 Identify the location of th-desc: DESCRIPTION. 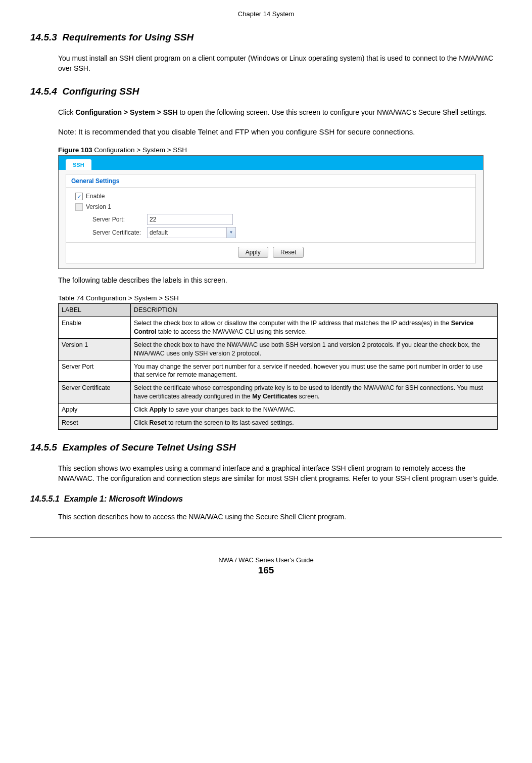
(314, 310).